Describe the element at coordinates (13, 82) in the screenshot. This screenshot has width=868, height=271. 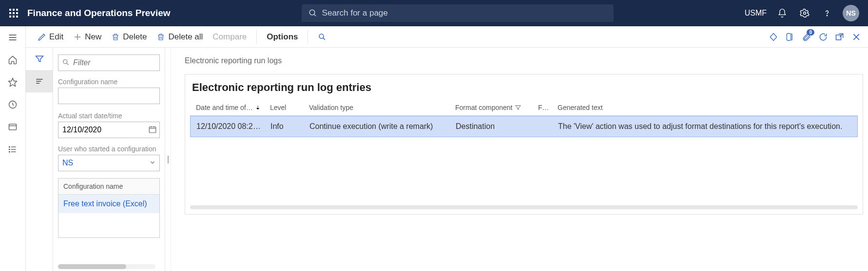
I see `star-icon` at that location.